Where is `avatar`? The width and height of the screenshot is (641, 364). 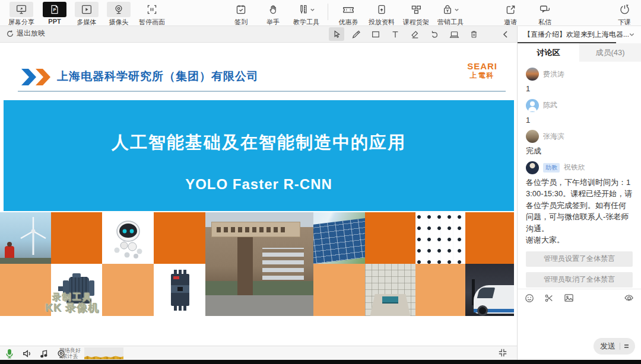
avatar is located at coordinates (532, 168).